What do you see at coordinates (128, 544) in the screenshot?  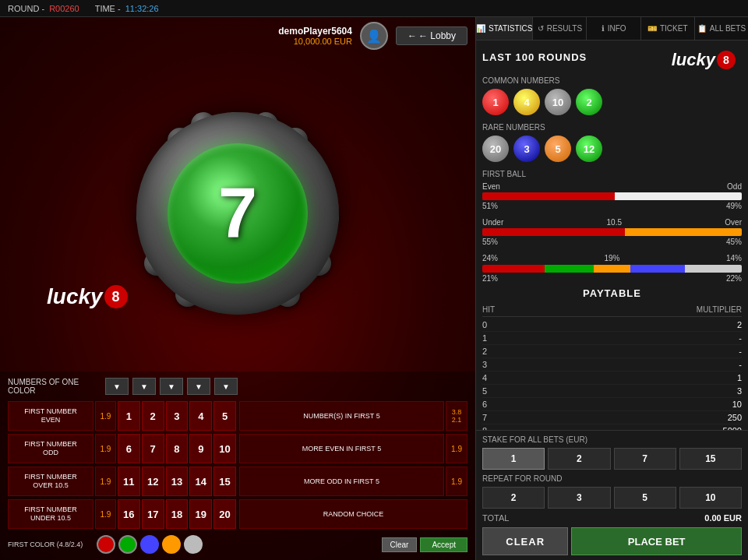 I see `color-green` at bounding box center [128, 544].